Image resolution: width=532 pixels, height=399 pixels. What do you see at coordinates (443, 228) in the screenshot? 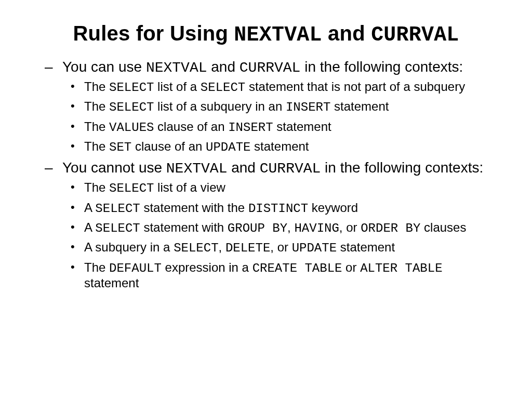
I see `text: clauses` at bounding box center [443, 228].